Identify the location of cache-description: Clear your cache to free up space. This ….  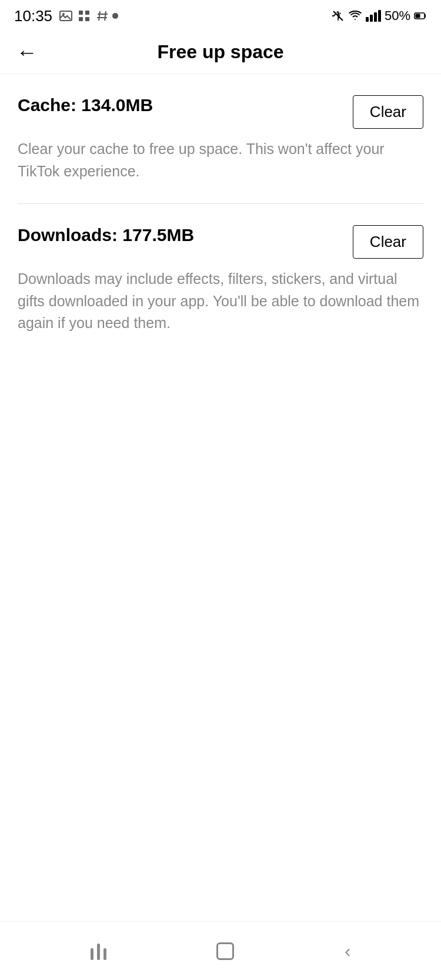
(220, 160).